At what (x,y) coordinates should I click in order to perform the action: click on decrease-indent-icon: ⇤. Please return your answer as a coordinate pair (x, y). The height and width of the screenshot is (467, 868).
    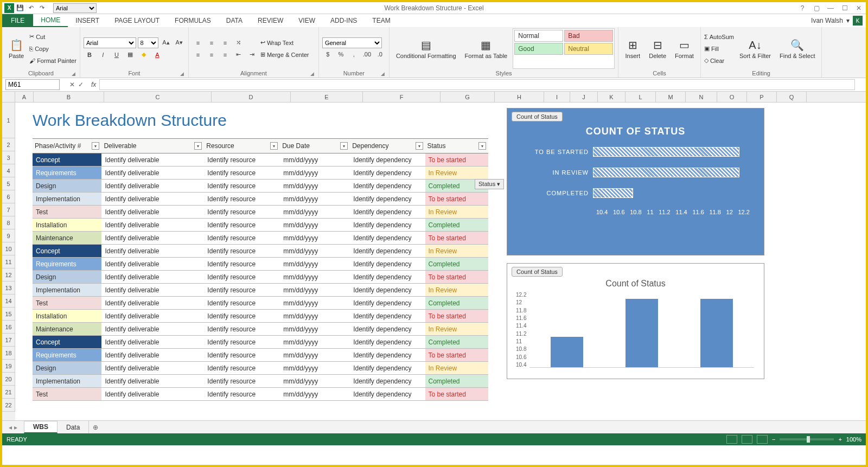
    Looking at the image, I should click on (239, 55).